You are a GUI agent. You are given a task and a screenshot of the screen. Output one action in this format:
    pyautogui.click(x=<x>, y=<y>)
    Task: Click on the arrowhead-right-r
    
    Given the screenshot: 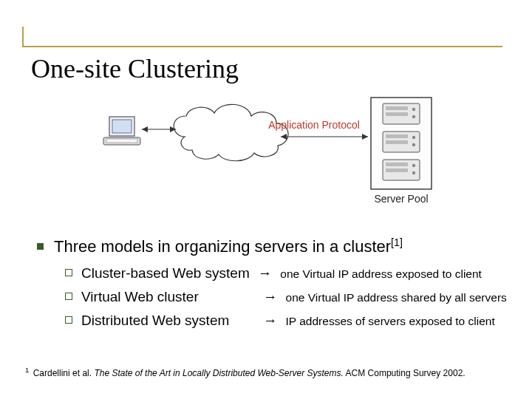 What is the action you would take?
    pyautogui.click(x=365, y=137)
    